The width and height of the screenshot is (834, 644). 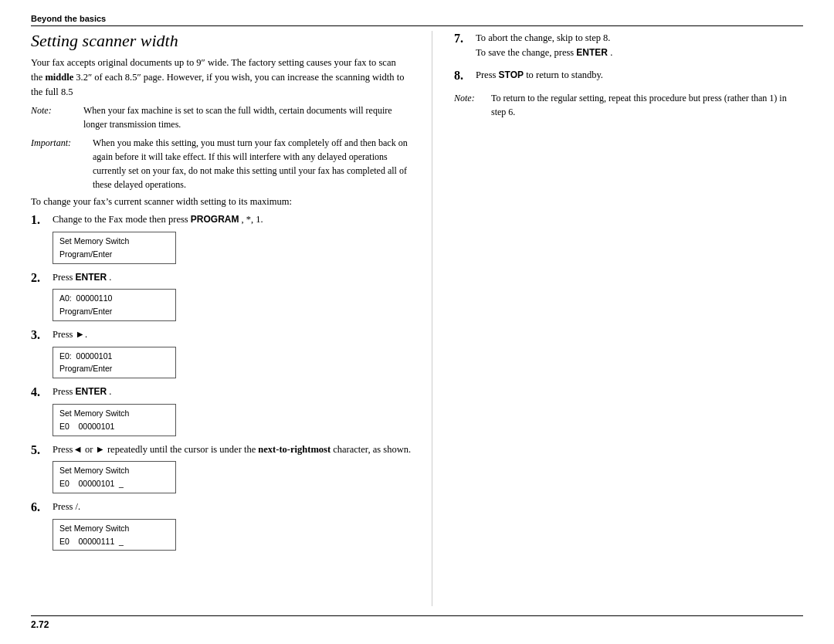 I want to click on key-enter-7: ENTER, so click(x=592, y=53).